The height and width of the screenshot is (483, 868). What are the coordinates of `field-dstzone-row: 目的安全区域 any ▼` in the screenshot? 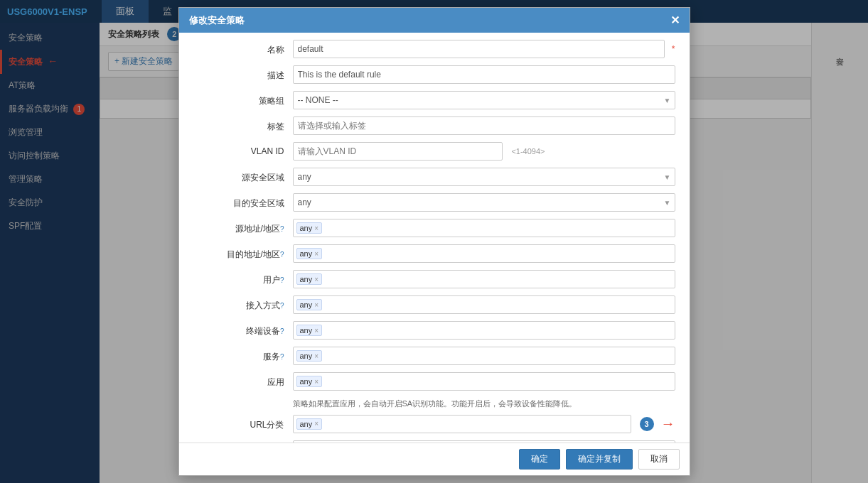 It's located at (434, 205).